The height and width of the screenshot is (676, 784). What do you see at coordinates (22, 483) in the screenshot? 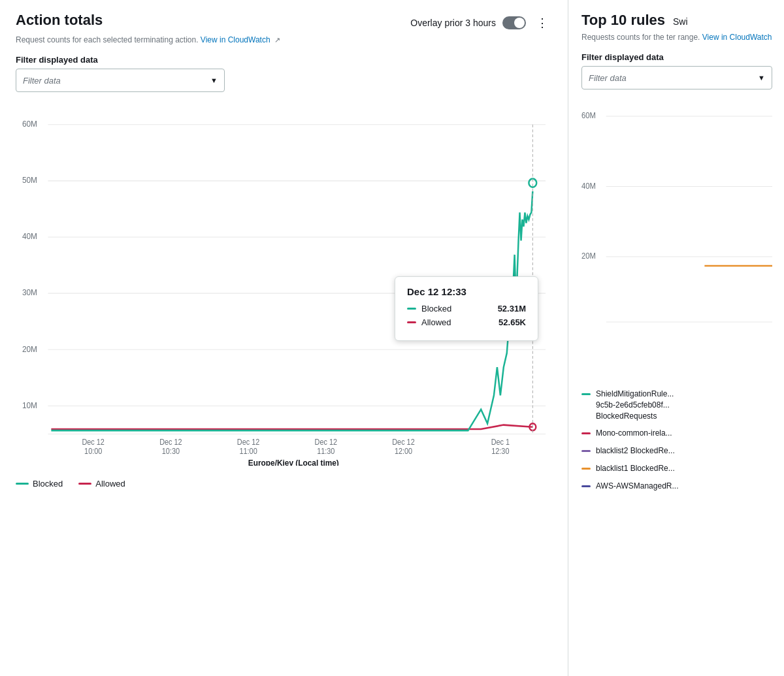
I see `legend-line-blocked` at bounding box center [22, 483].